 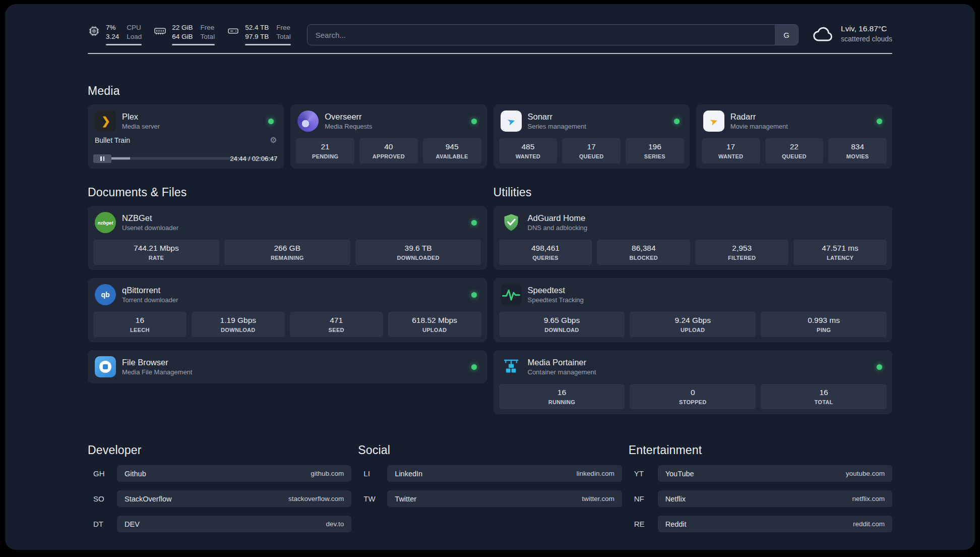 I want to click on stat-value: 40, so click(x=388, y=147).